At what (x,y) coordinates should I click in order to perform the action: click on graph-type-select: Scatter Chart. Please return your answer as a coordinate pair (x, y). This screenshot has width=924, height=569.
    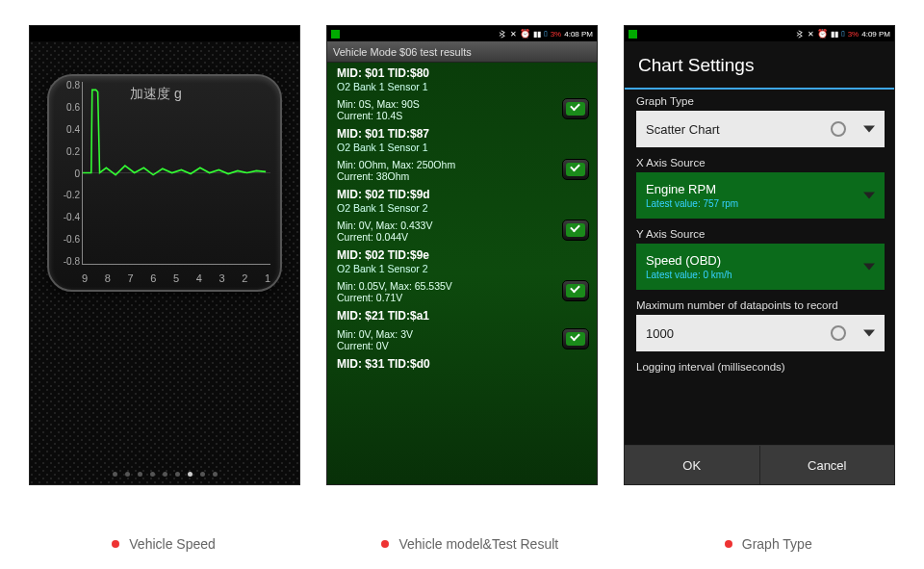
    Looking at the image, I should click on (760, 129).